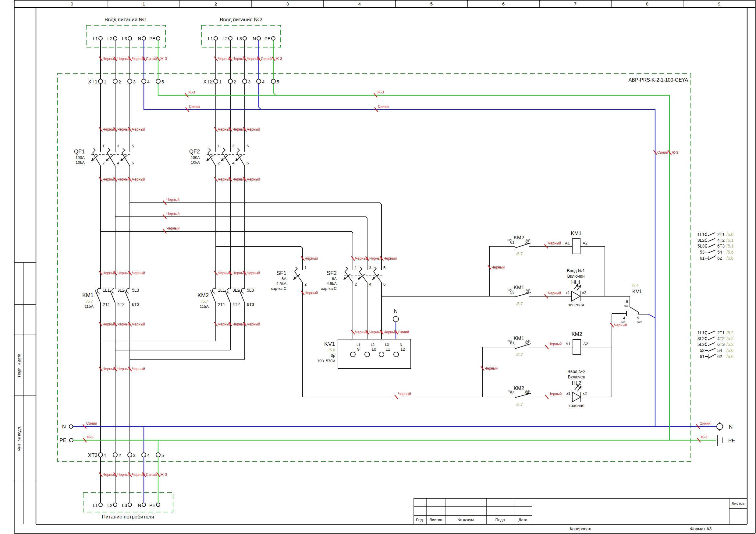  What do you see at coordinates (512, 343) in the screenshot?
I see `label-control-c2-int_a: 61` at bounding box center [512, 343].